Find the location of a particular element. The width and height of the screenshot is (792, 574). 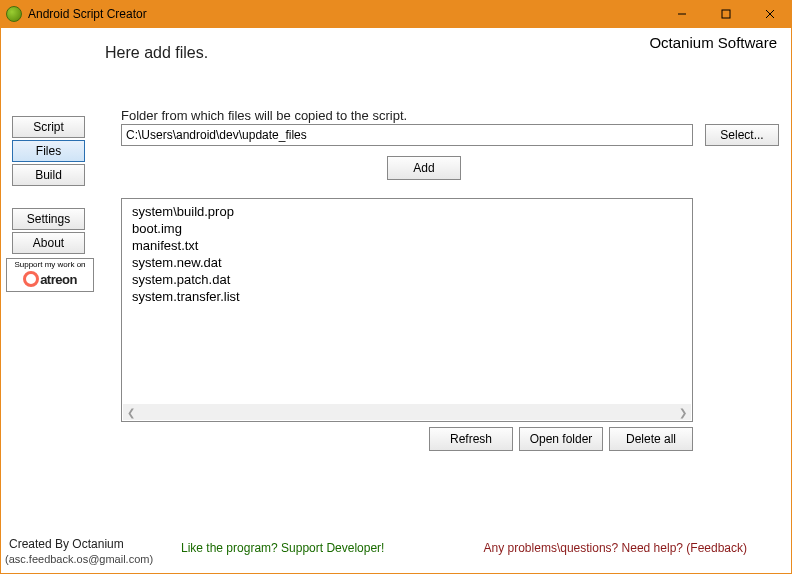

page-heading: Here add files. is located at coordinates (156, 53).